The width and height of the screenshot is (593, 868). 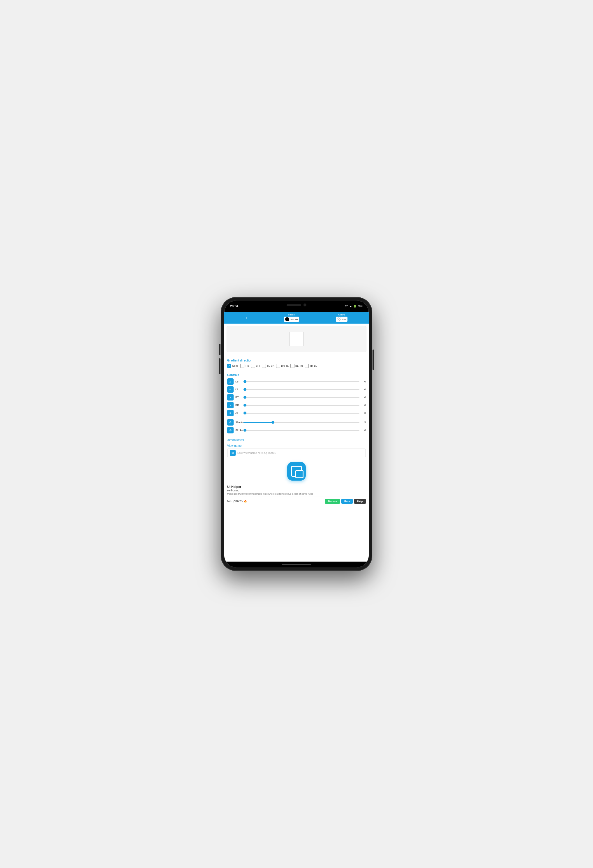 What do you see at coordinates (301, 413) in the screenshot?
I see `all-track` at bounding box center [301, 413].